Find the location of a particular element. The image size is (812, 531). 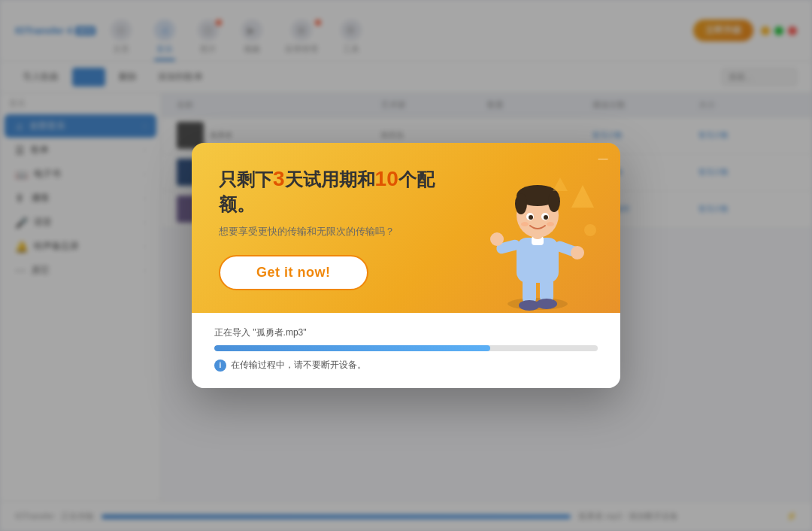

days-highlight: 3 is located at coordinates (279, 179).